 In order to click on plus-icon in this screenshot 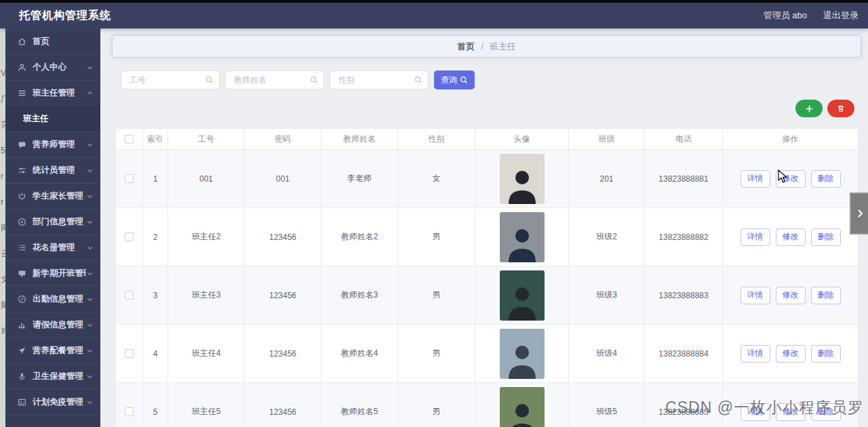, I will do `click(810, 108)`.